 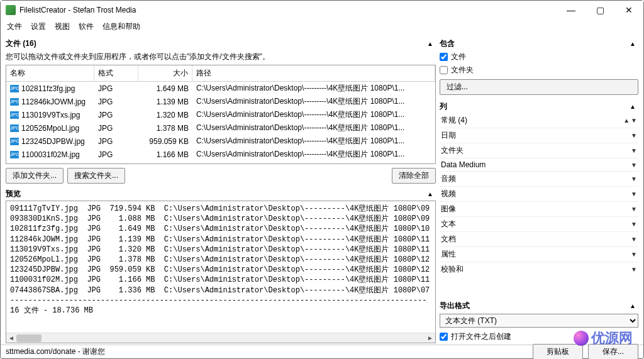 I want to click on output-section: 文本文件 (TXT) 打开文件之后创建, so click(x=539, y=328).